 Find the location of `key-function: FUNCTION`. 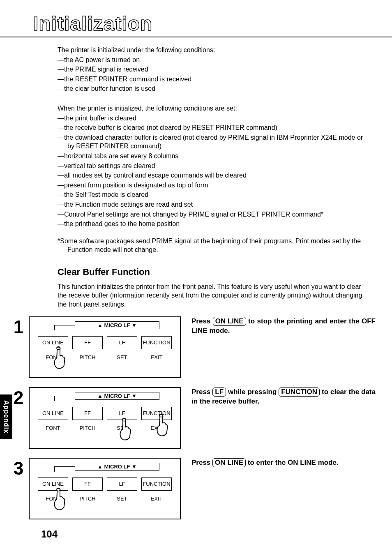

key-function: FUNCTION is located at coordinates (299, 392).